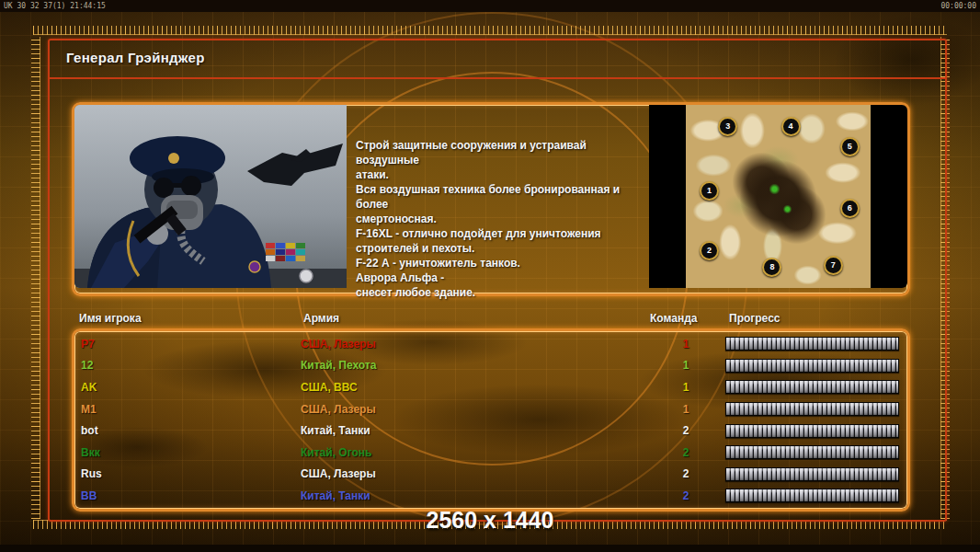 The image size is (980, 552). Describe the element at coordinates (473, 387) in the screenshot. I see `player-army: США, ВВС` at that location.